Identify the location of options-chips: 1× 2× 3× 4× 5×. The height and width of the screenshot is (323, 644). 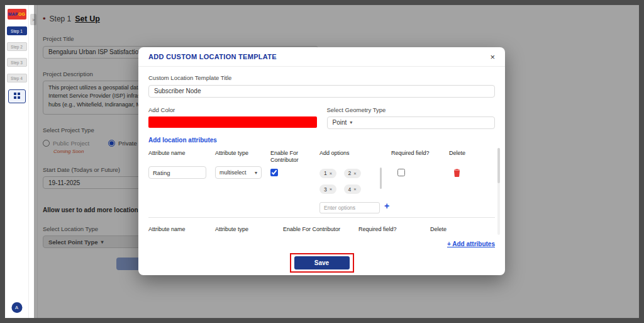
(351, 183).